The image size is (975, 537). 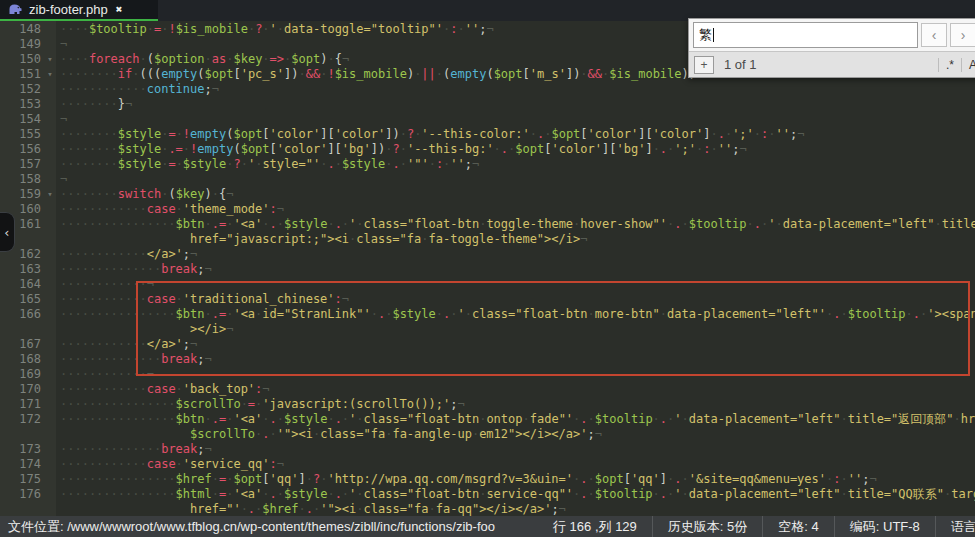 What do you see at coordinates (329, 434) in the screenshot?
I see `code-text: $scrollTo·.·'"><i·class="fa·fa-angle-up·…` at bounding box center [329, 434].